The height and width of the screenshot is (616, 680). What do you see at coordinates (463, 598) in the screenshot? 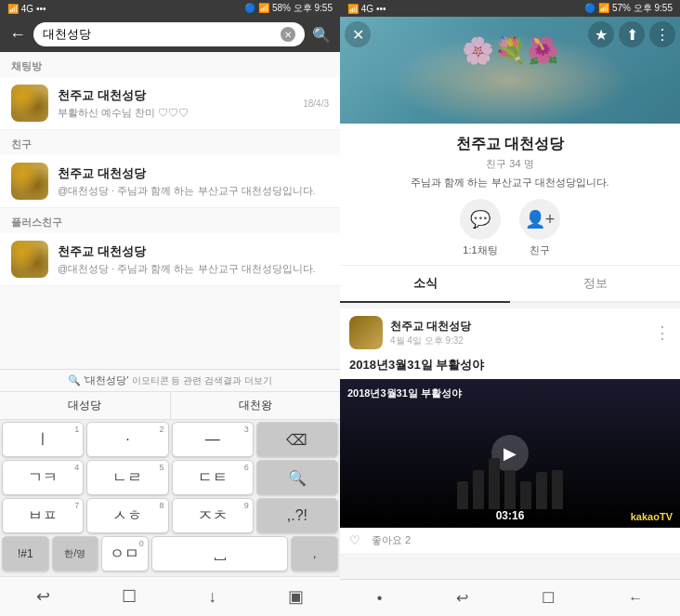
I see `right-nav-btn-return: ↩` at bounding box center [463, 598].